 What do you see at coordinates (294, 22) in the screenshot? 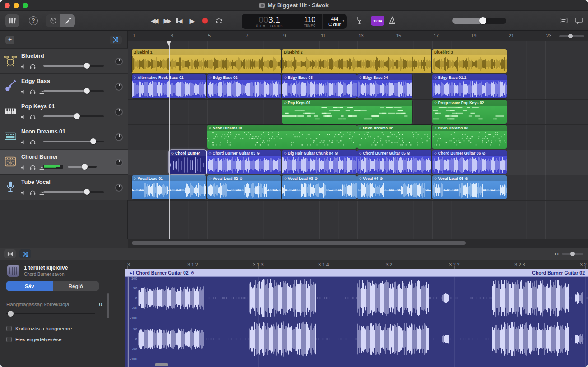
I see `lcd-display: 003.1 ÜTEMTAKTUS 110 TEMPÓ 4/4 C dúr ▾` at bounding box center [294, 22].